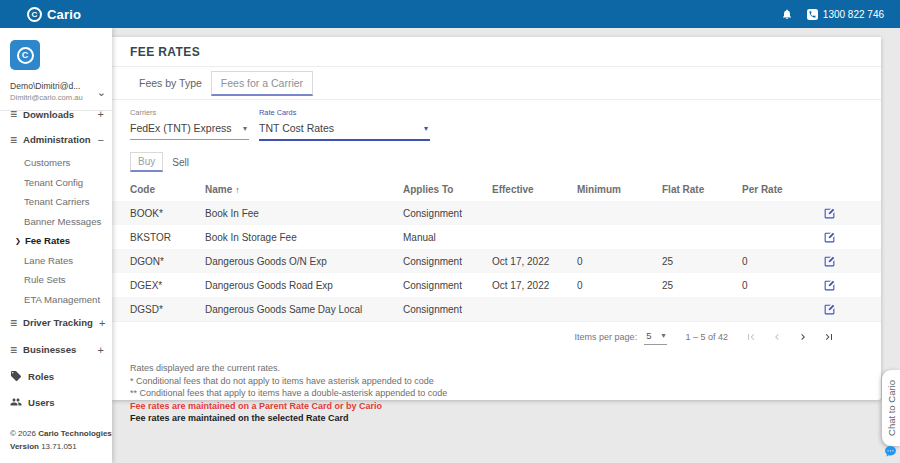 This screenshot has height=463, width=900. Describe the element at coordinates (56, 442) in the screenshot. I see `sidebar-footer: © 2026 Cario Technologies Version 13.71.…` at that location.